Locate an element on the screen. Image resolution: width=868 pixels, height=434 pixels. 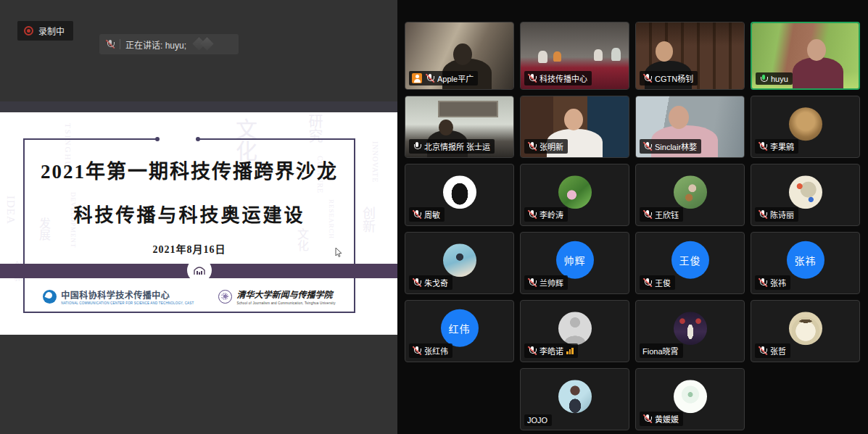
slide-title: 2021年第一期科技传播跨界沙龙 科技传播与科技奥运建设 is located at coordinates (189, 191).